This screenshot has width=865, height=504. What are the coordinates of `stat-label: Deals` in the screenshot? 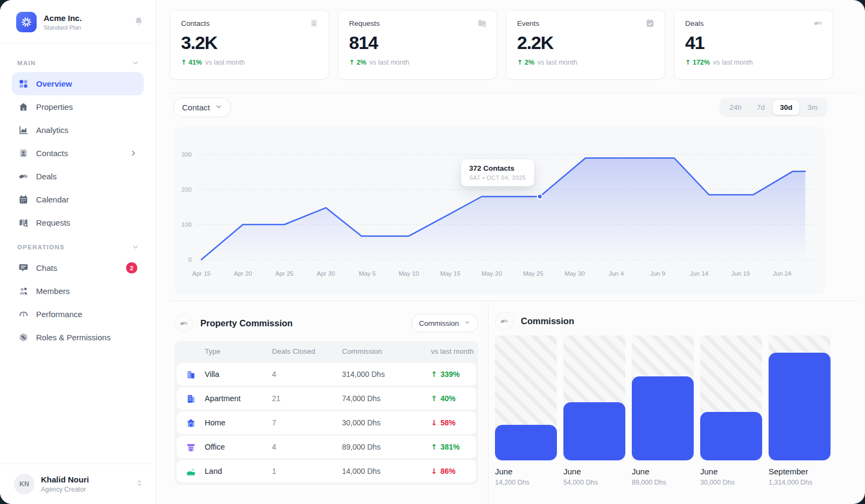 It's located at (754, 24).